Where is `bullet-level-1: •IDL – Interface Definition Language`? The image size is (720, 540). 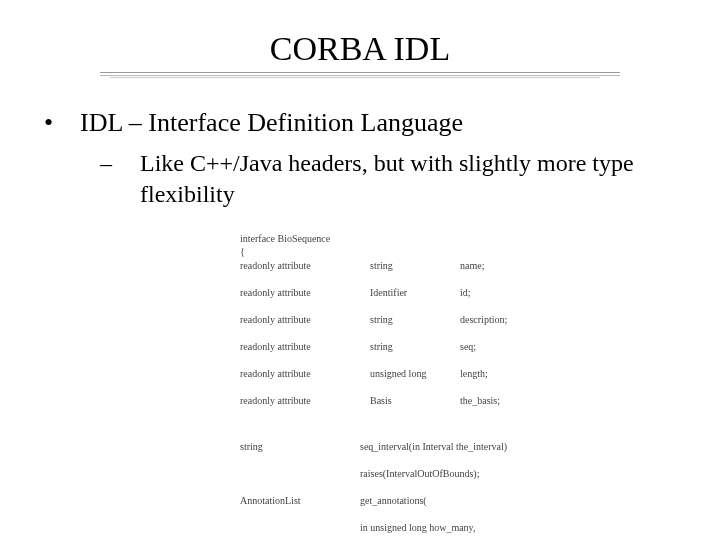 bullet-level-1: •IDL – Interface Definition Language is located at coordinates (360, 123).